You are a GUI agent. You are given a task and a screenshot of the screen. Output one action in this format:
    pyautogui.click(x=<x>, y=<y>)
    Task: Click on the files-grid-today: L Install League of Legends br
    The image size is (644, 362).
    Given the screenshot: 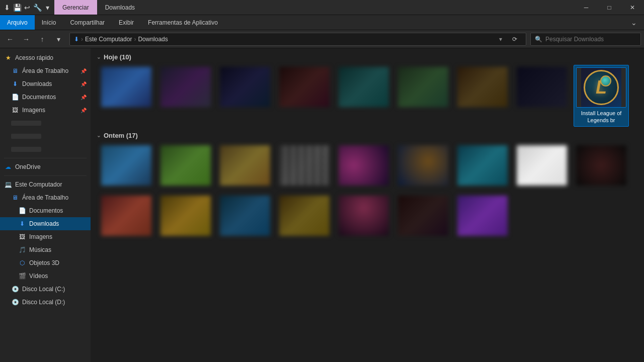 What is the action you would take?
    pyautogui.click(x=367, y=96)
    